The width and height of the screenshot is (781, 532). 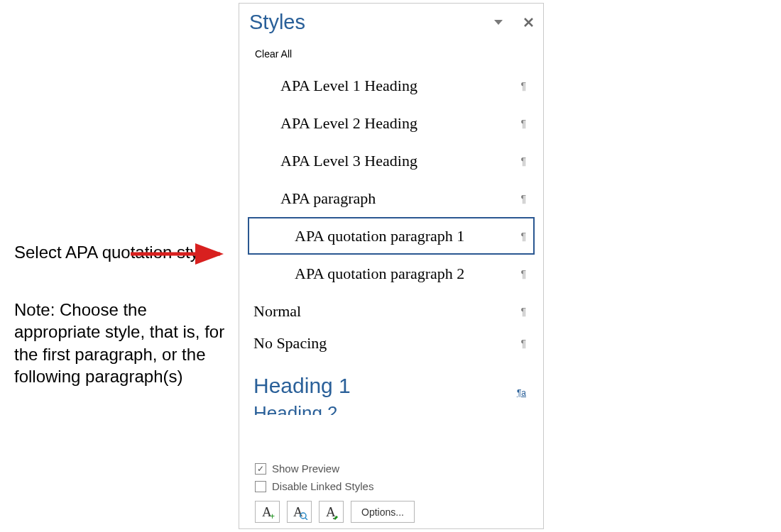 What do you see at coordinates (261, 469) in the screenshot?
I see `checkbox-icon: ✓` at bounding box center [261, 469].